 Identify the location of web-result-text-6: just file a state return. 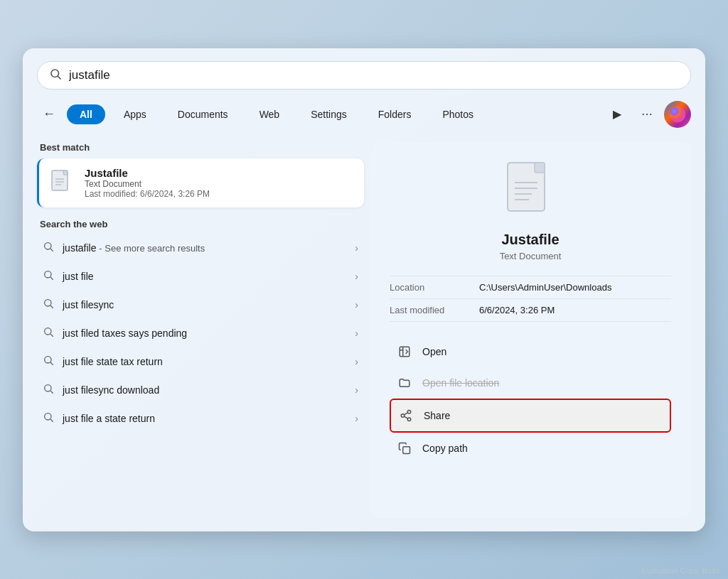
(205, 418).